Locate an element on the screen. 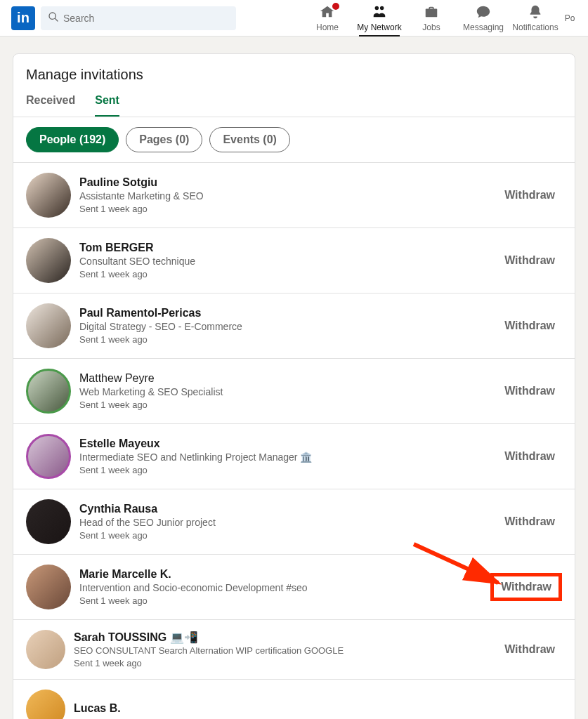  invite-name: Paul Ramentol-Pericas is located at coordinates (288, 313).